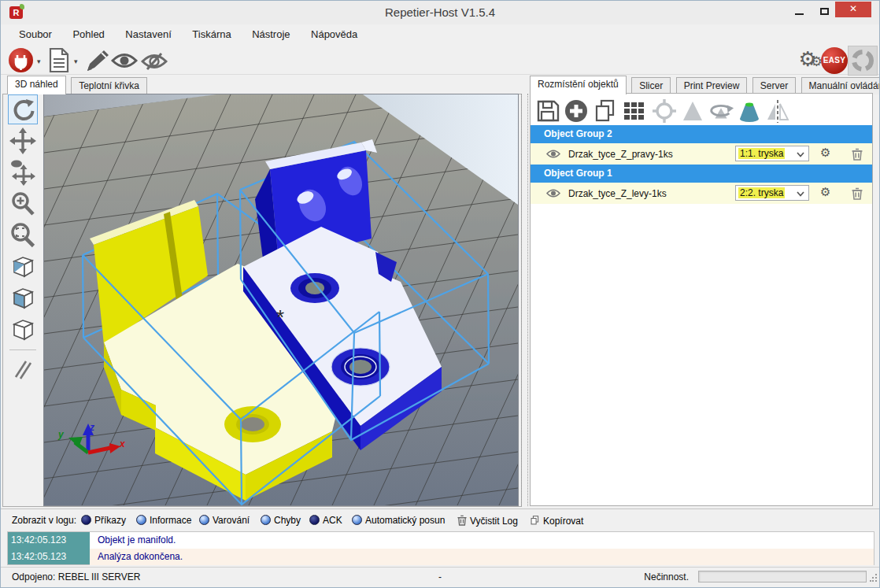  Describe the element at coordinates (441, 548) in the screenshot. I see `log-output: 13:42:05.123 Objekt je manifold. 13:42:0…` at that location.